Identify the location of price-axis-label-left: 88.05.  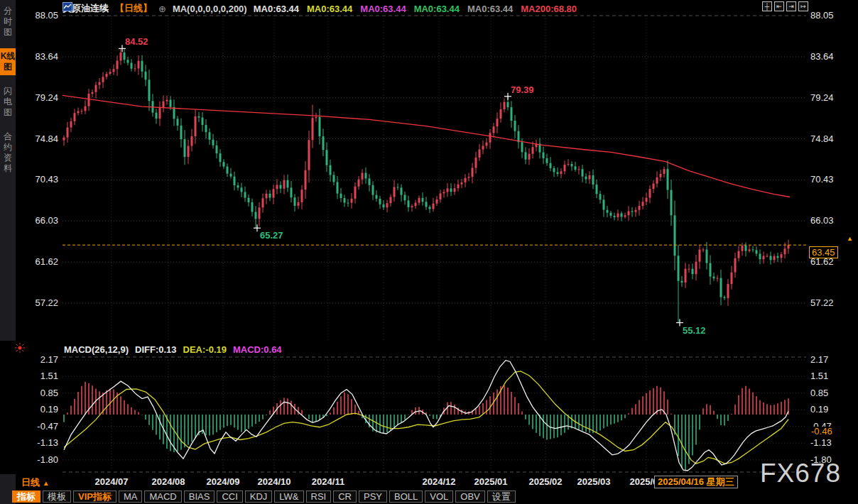
(39, 16).